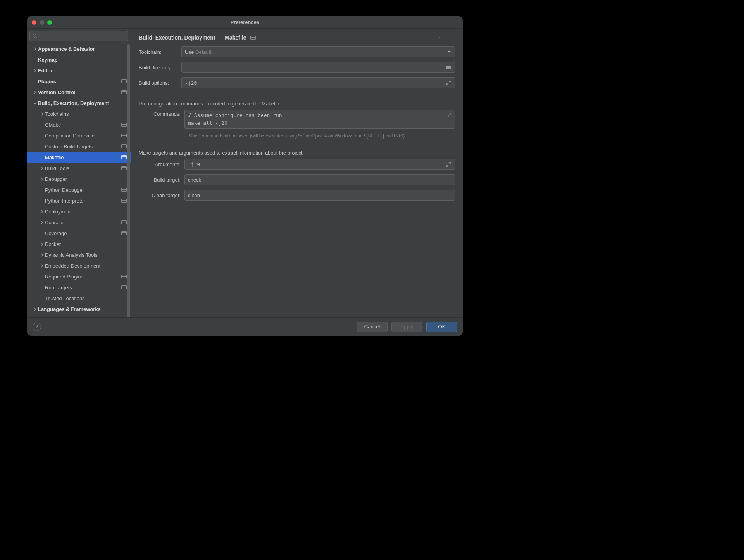  What do you see at coordinates (79, 49) in the screenshot?
I see `tree-item-appearance-behavior: Appearance & Behavior` at bounding box center [79, 49].